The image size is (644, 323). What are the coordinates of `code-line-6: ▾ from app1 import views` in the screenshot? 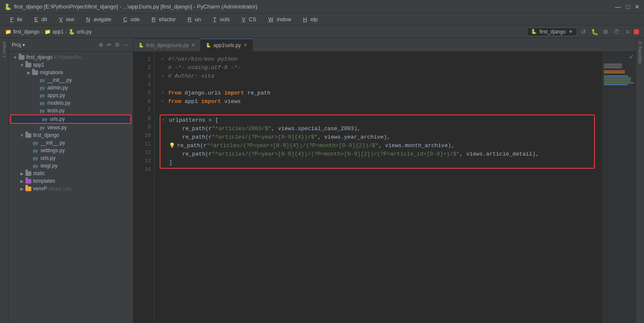 It's located at (378, 102).